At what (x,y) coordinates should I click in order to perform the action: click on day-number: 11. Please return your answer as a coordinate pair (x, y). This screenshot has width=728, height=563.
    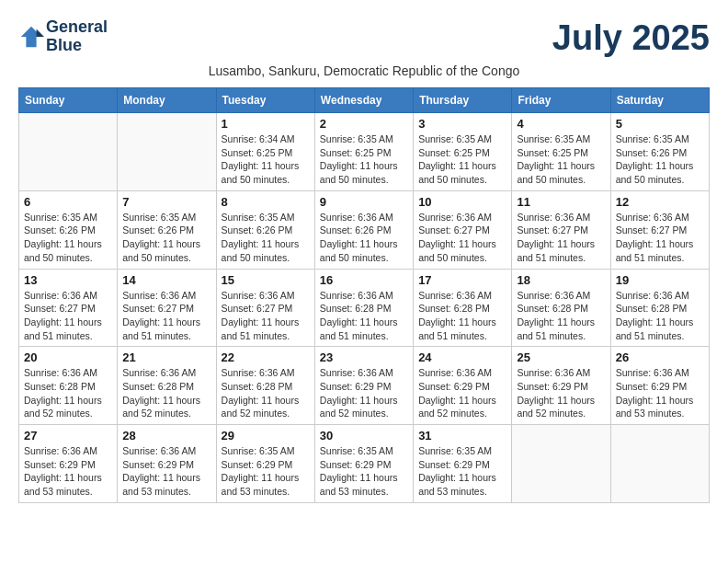
    Looking at the image, I should click on (561, 202).